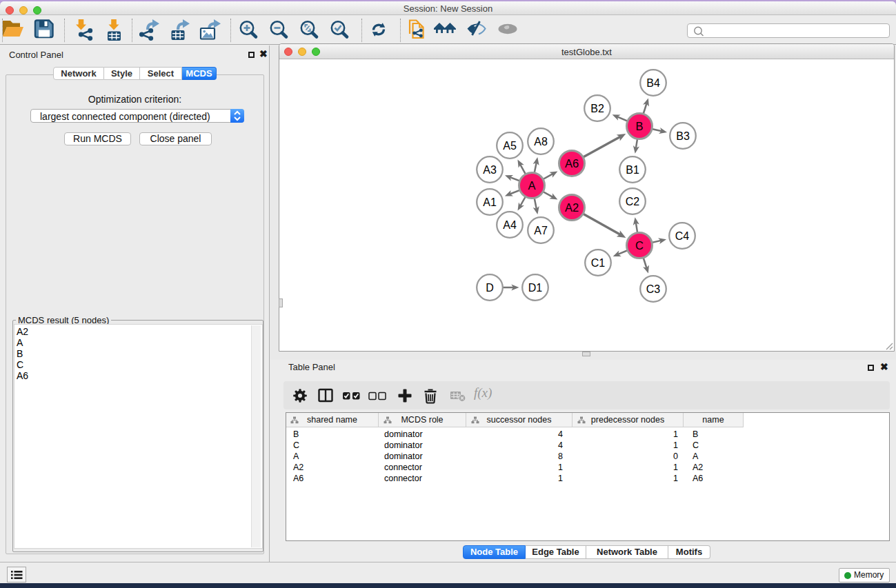 The image size is (896, 588). I want to click on svg-text: A1, so click(490, 203).